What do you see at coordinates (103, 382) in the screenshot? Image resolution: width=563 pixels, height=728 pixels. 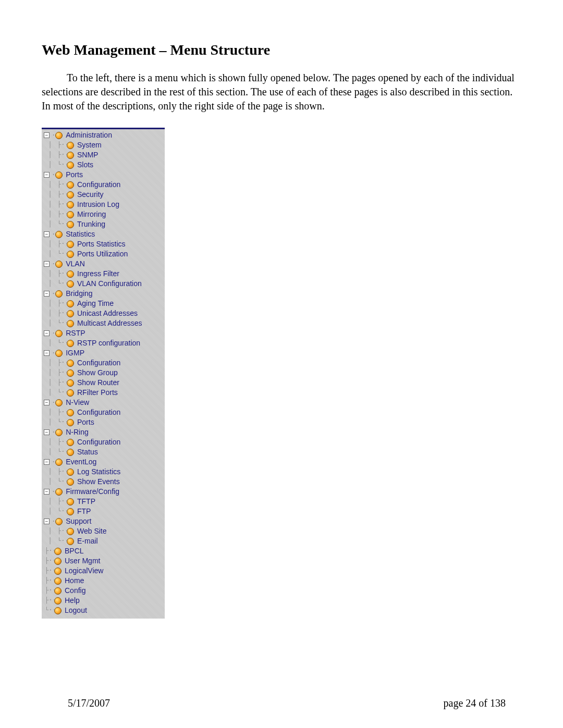 I see `tree-item-show-router: │├··Show Router` at bounding box center [103, 382].